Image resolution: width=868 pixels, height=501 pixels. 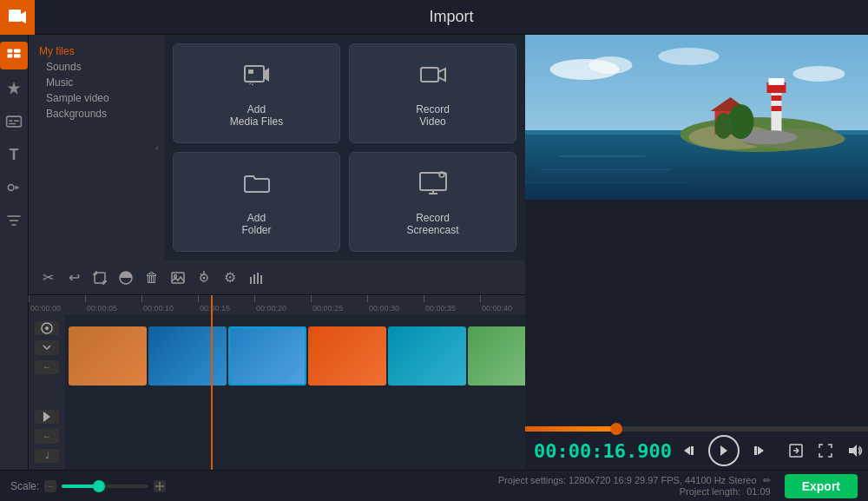 What do you see at coordinates (47, 347) in the screenshot?
I see `track-expand-label` at bounding box center [47, 347].